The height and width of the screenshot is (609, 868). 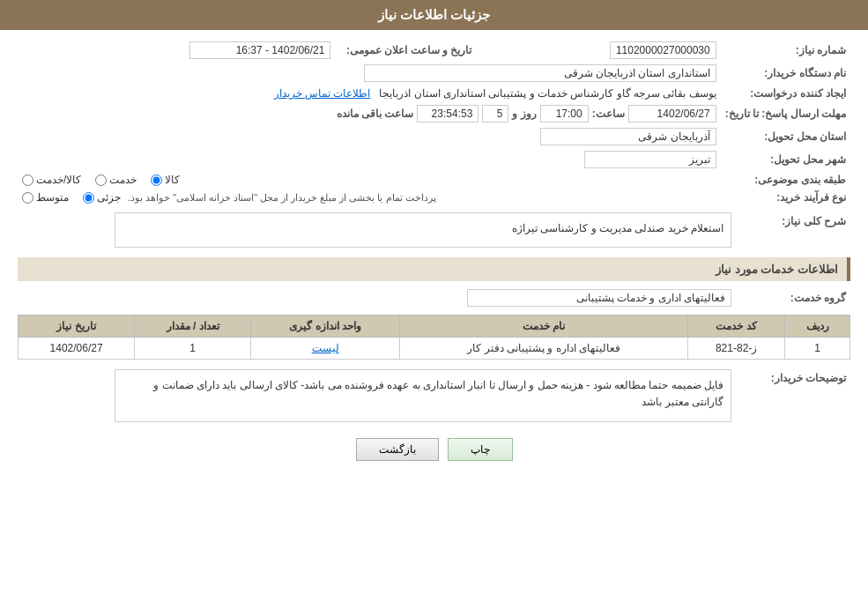 I want to click on col-header-date: تاریخ نیاز, so click(x=77, y=326).